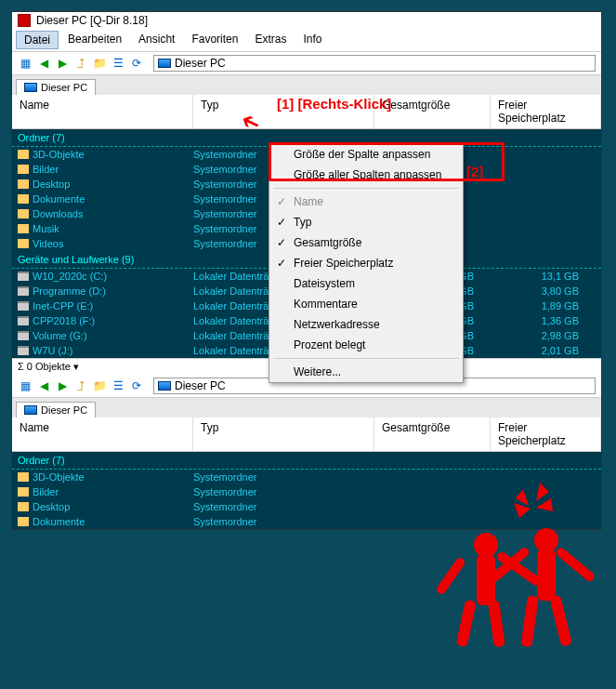  Describe the element at coordinates (543, 351) in the screenshot. I see `item-free: 2,01 GB` at that location.